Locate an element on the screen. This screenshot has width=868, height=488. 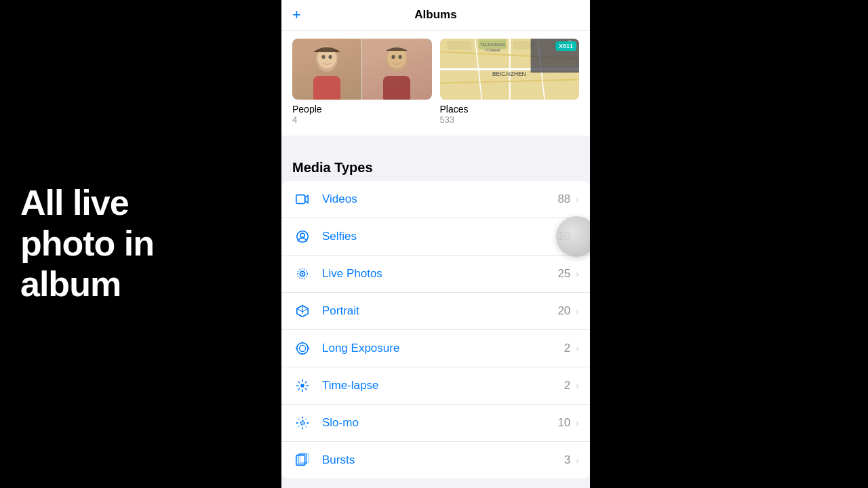
bursts-label: Bursts is located at coordinates (443, 460).